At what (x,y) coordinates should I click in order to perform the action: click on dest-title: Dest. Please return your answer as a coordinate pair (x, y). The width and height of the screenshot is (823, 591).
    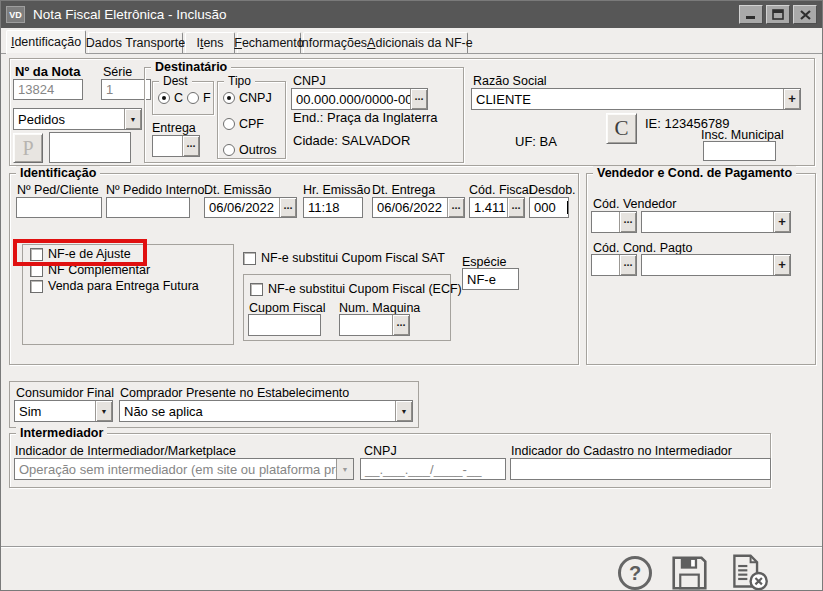
    Looking at the image, I should click on (176, 81).